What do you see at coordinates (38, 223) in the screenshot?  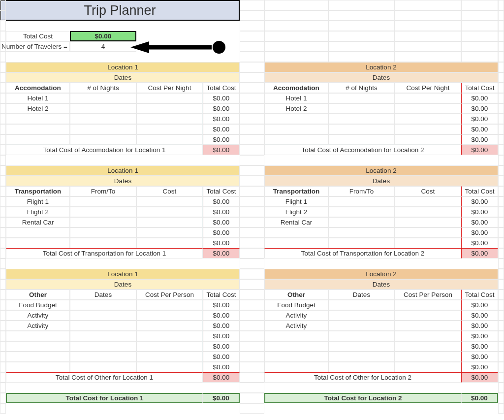 I see `loc1-trans-row-label: Rental Car` at bounding box center [38, 223].